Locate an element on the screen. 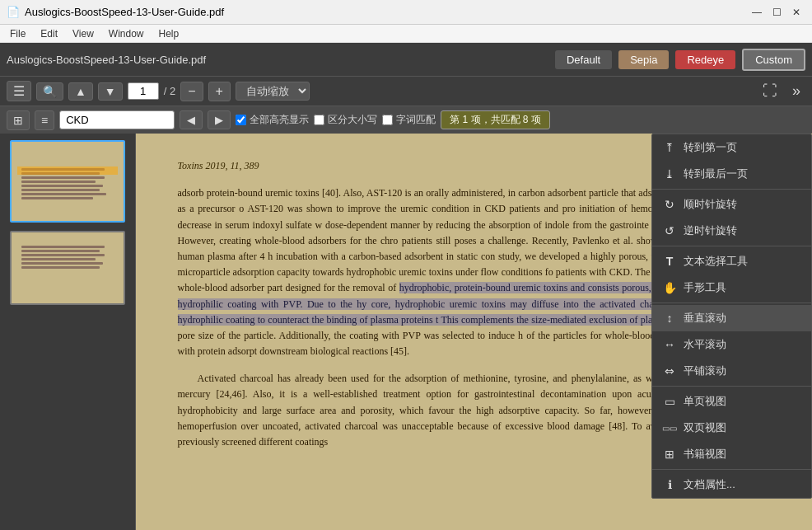 This screenshot has height=530, width=812. title-bar: 📄 Auslogics-BoostSpeed-13-User-Guide.pdf… is located at coordinates (406, 12).